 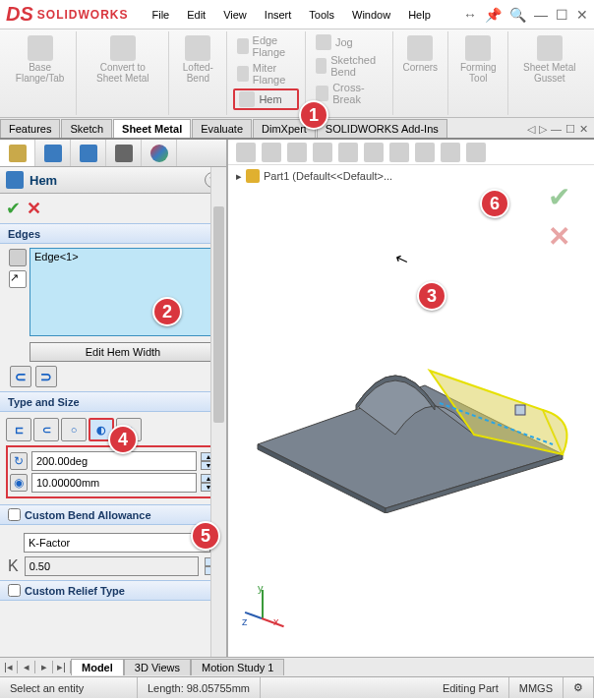 I want to click on flyout-tree: ▸ Part1 (Default<<Default>..., so click(x=411, y=176).